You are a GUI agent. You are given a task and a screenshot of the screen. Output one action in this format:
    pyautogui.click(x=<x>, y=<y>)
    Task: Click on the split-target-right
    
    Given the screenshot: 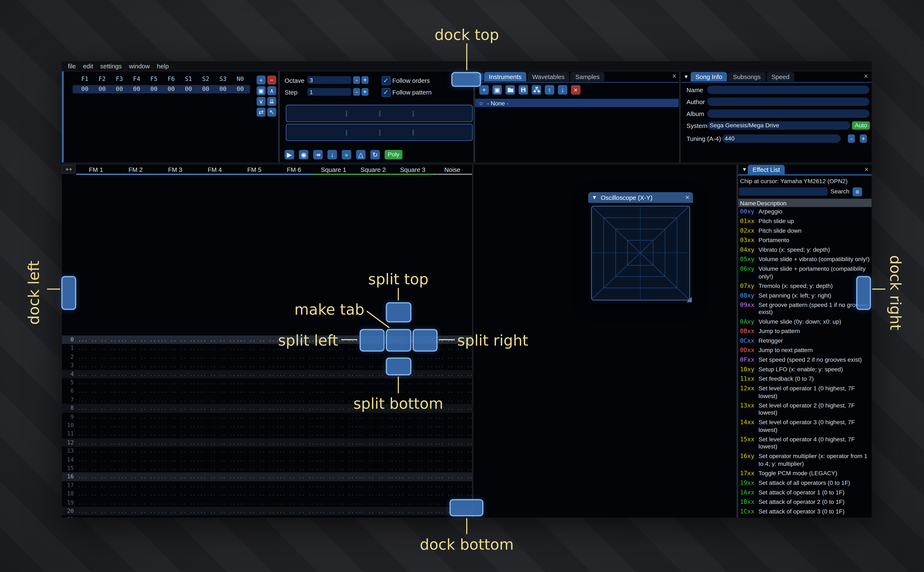 What is the action you would take?
    pyautogui.click(x=425, y=340)
    